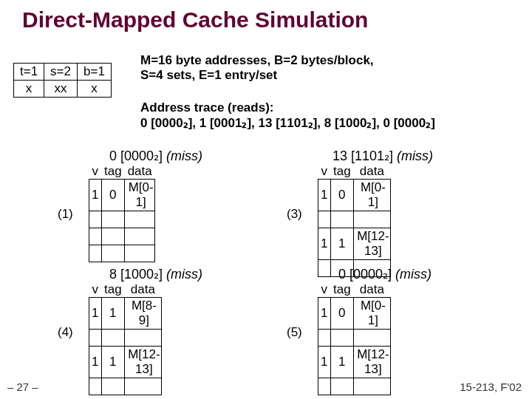 The width and height of the screenshot is (532, 399). I want to click on s1r2t, so click(113, 236).